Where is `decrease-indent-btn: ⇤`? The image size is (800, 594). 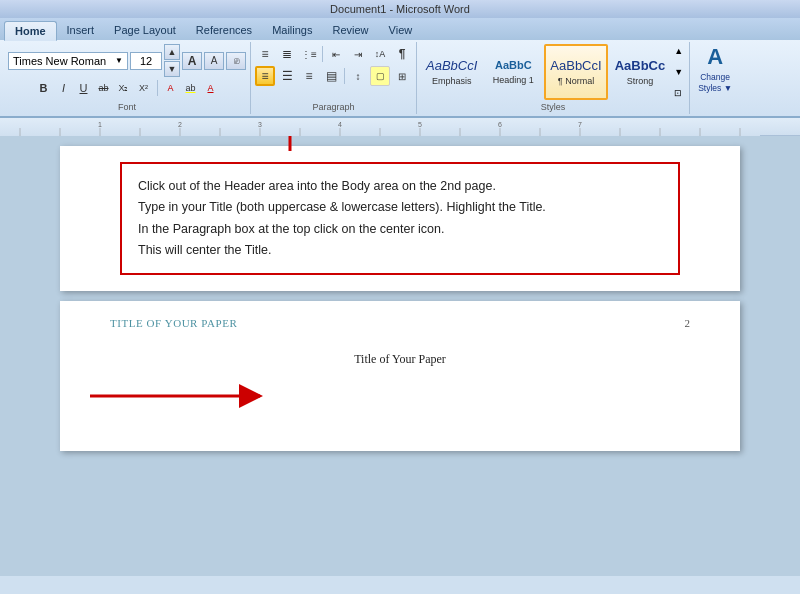 decrease-indent-btn: ⇤ is located at coordinates (336, 54).